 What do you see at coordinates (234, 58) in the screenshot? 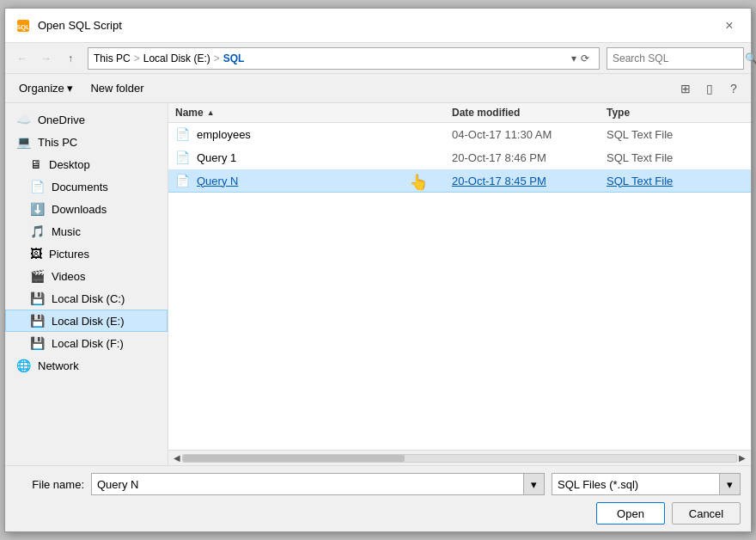
I see `breadcrumb-sql: SQL` at bounding box center [234, 58].